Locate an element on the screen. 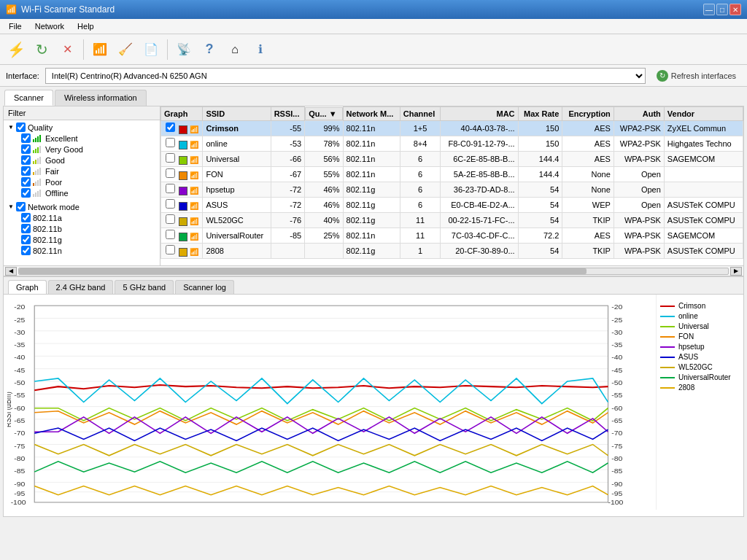 The height and width of the screenshot is (560, 747). interface-select: Intel(R) Centrino(R) Advanced-N 6250 AGN is located at coordinates (346, 76).